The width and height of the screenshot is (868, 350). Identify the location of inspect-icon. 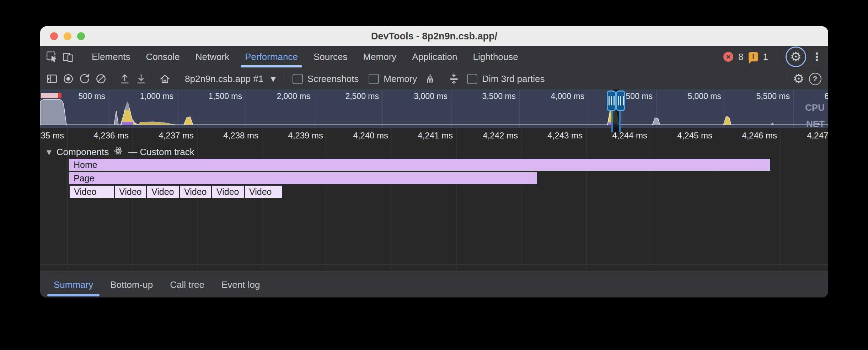
(52, 57).